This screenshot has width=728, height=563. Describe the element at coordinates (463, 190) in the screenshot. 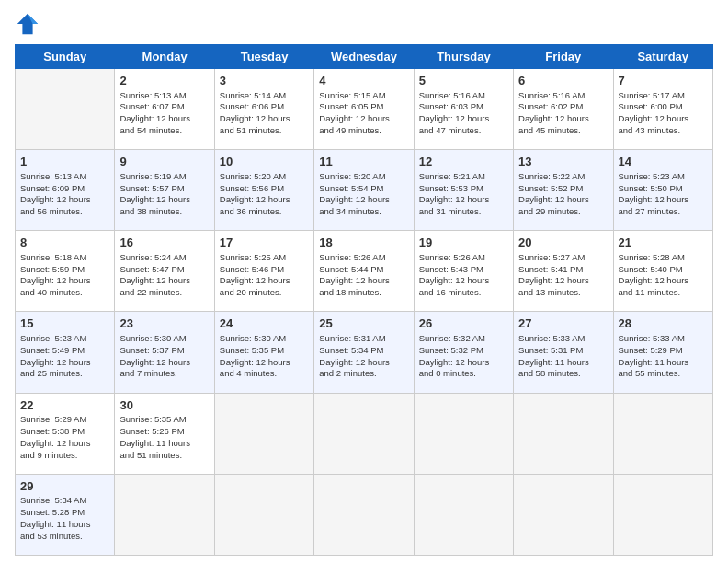

I see `day-info: Sunset: 5:53 PM` at that location.